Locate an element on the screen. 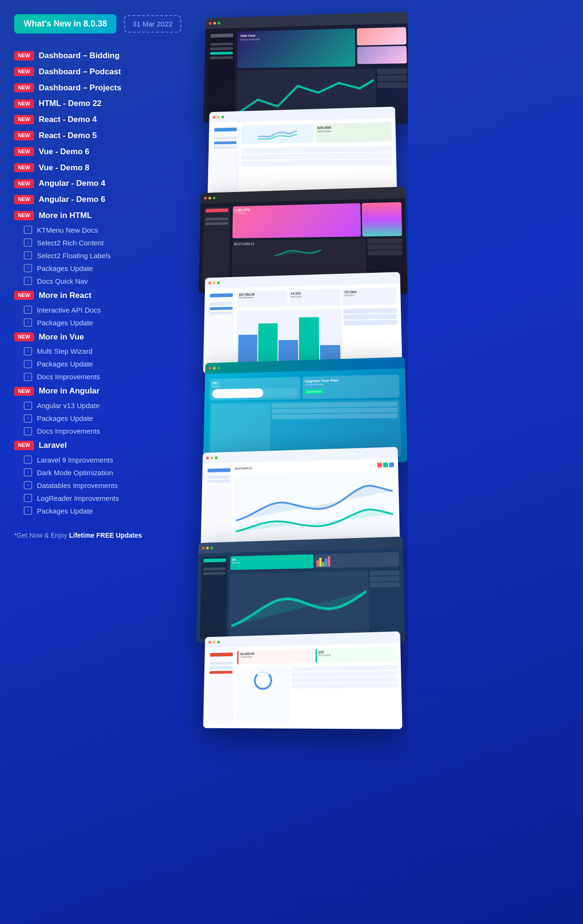 This screenshot has width=583, height=924. chevron-icon-22: › is located at coordinates (28, 377).